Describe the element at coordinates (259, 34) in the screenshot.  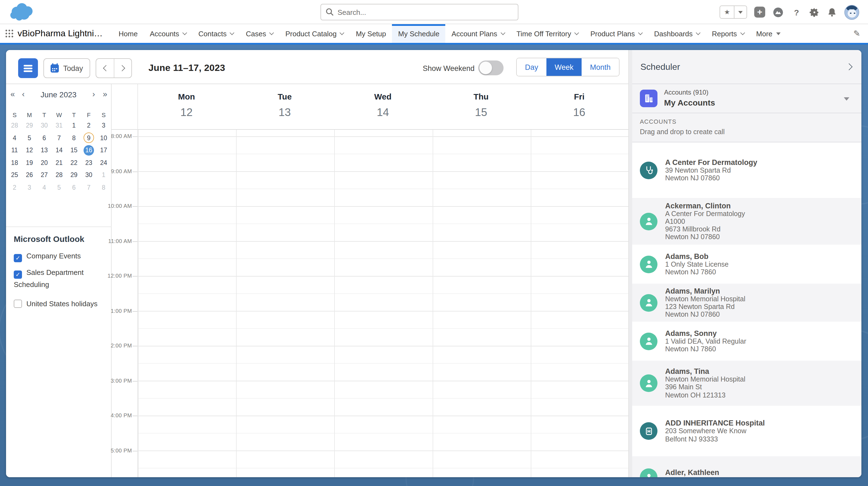
I see `tab-cases: Cases` at that location.